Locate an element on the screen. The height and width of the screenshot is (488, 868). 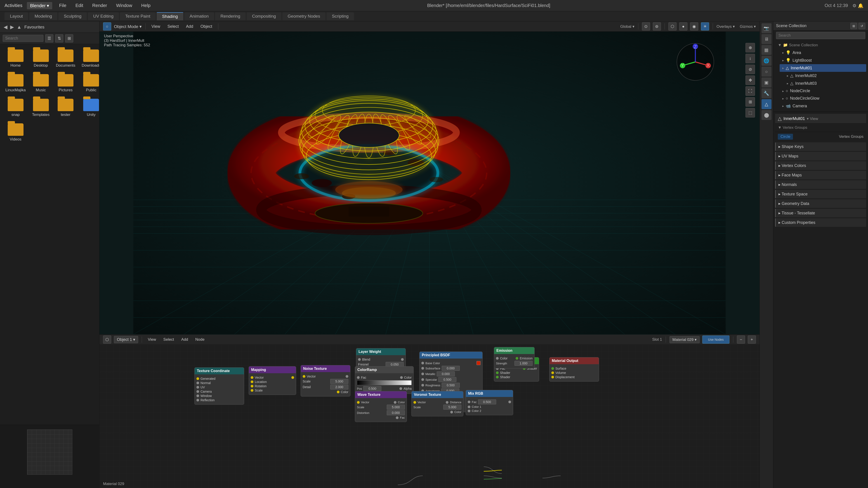
help-menu: Help is located at coordinates (146, 5).